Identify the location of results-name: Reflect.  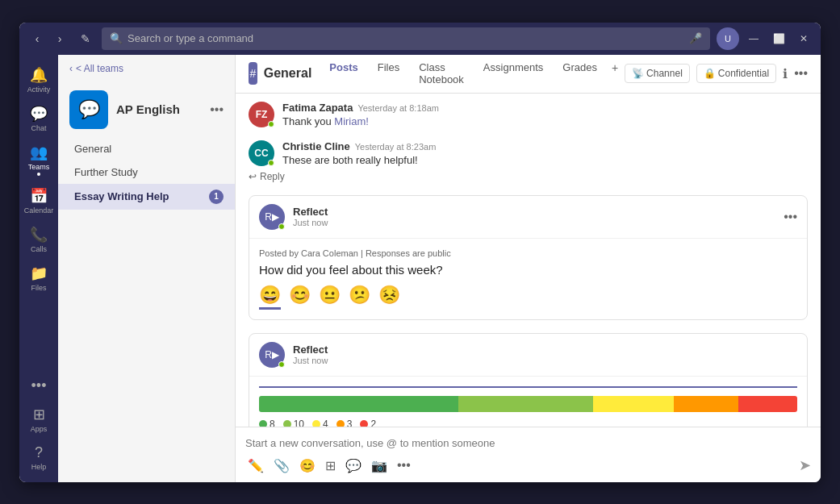
(310, 350).